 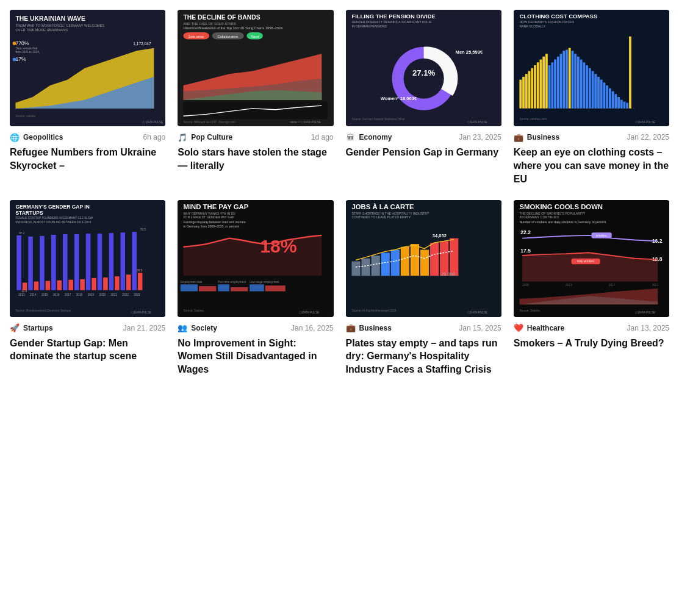 What do you see at coordinates (53, 222) in the screenshot?
I see `svg-text:PROGRESS, ALMOST DOUBLING BETW: PROGRESS, ALMOST DOUBLING BETWEEN 2013–2…` at bounding box center [53, 222].